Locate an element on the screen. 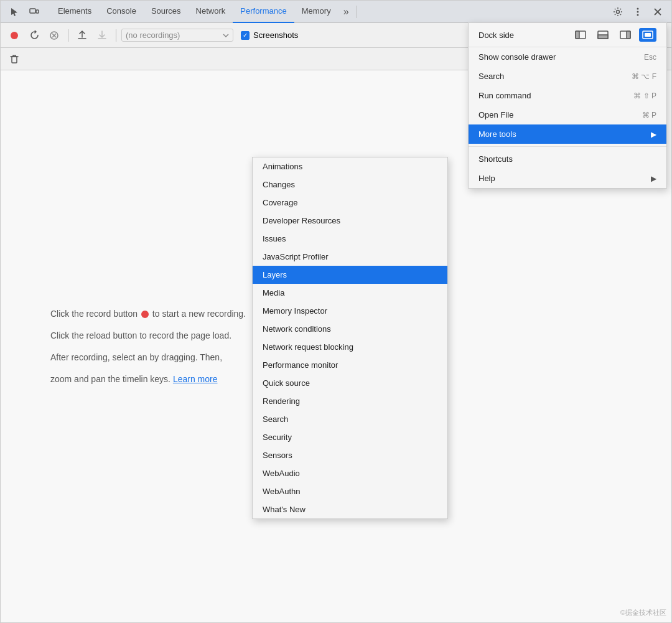 The width and height of the screenshot is (672, 623). more-tools-item-performance-monitor: Performance monitor is located at coordinates (350, 365).